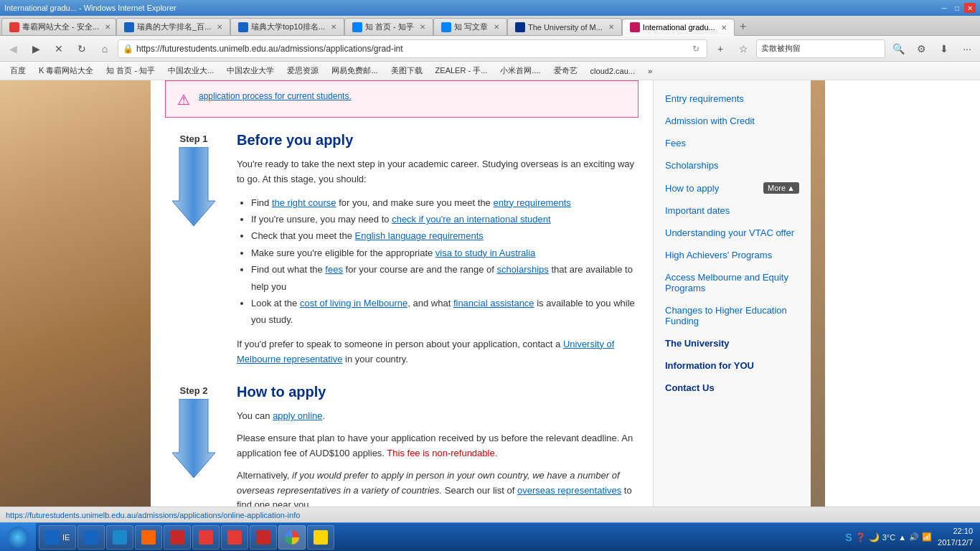  What do you see at coordinates (275, 96) in the screenshot?
I see `warning-link: application process for current students…` at bounding box center [275, 96].